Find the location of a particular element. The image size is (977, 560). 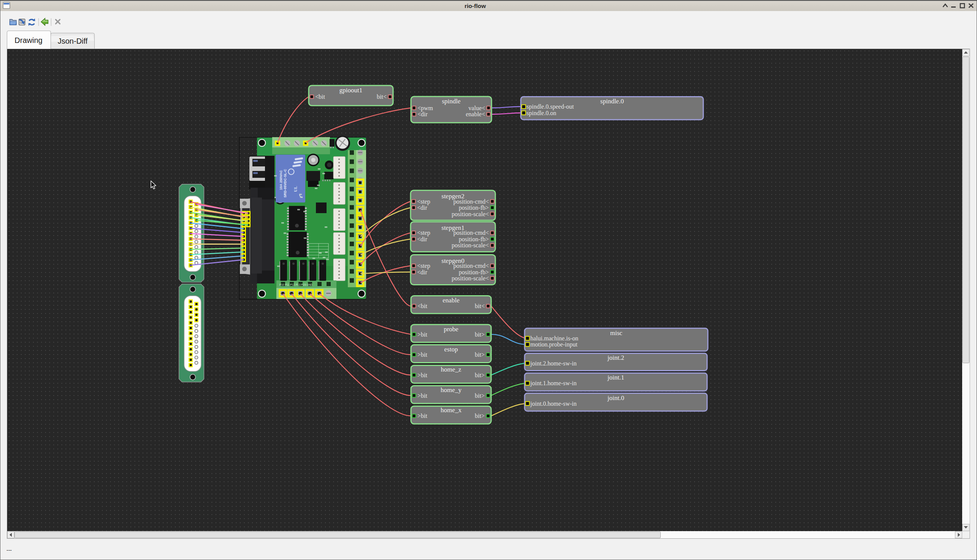

svg-text: P10 P11 P12 P13 P15 GND is located at coordinates (296, 285).